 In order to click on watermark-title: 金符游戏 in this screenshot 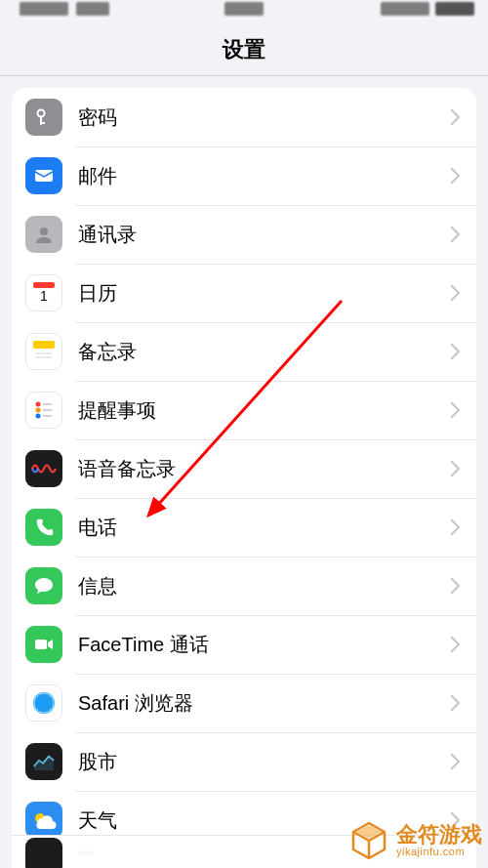, I will do `click(439, 835)`.